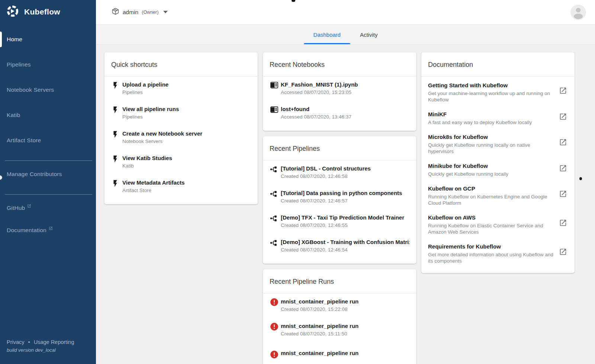  Describe the element at coordinates (48, 230) in the screenshot. I see `sidebar-link-documentation: Documentation` at that location.